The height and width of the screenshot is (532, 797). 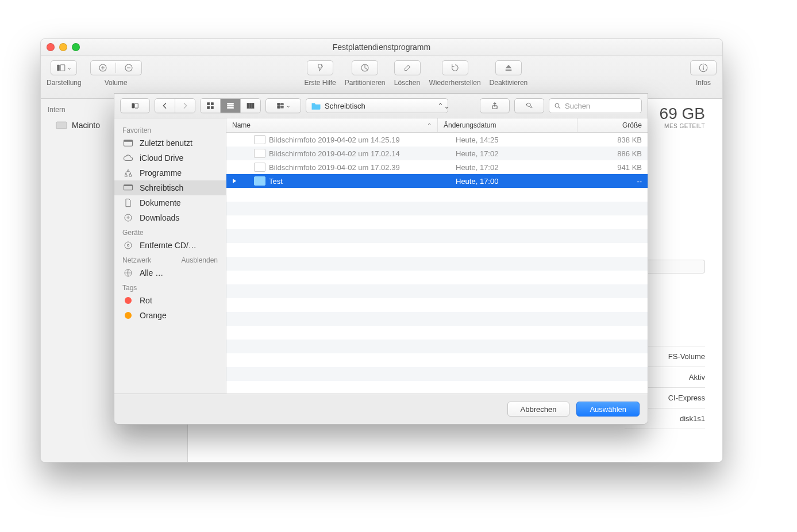 What do you see at coordinates (595, 106) in the screenshot?
I see `search-field: Suchen` at bounding box center [595, 106].